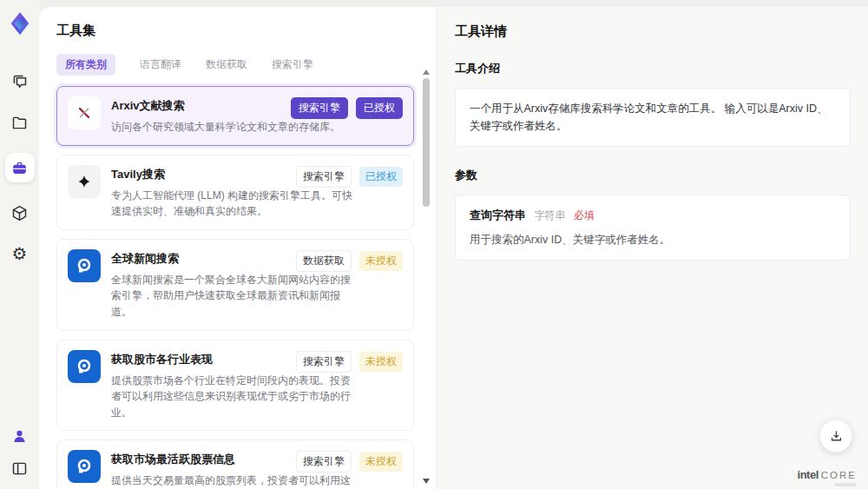 This screenshot has width=868, height=489. I want to click on rail-bottom, so click(20, 452).